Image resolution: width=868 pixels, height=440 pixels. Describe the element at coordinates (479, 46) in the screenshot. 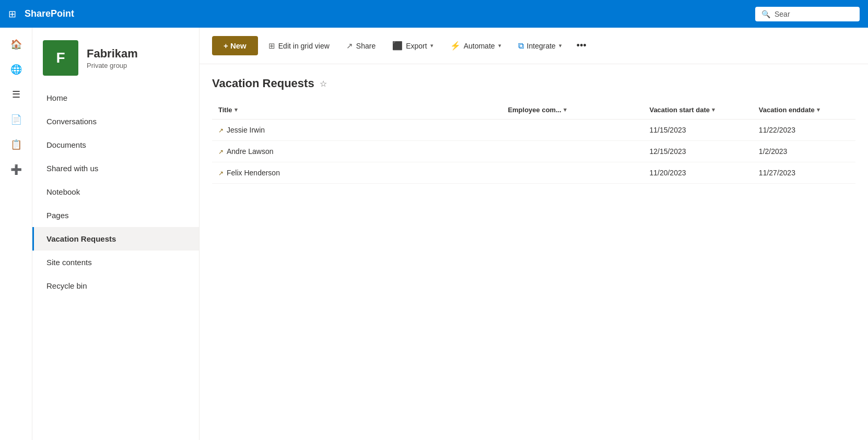

I see `automate-label: Automate` at that location.